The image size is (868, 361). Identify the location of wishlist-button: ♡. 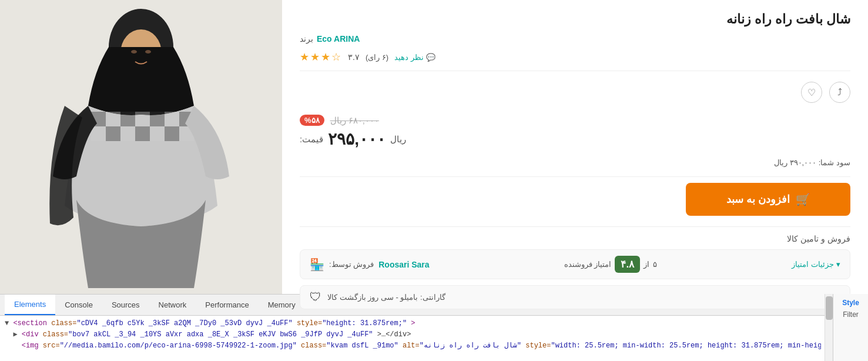
(812, 92).